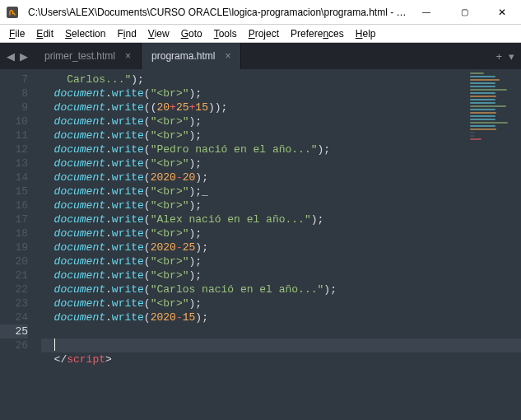  What do you see at coordinates (11, 56) in the screenshot?
I see `nav-back-icon: ◀` at bounding box center [11, 56].